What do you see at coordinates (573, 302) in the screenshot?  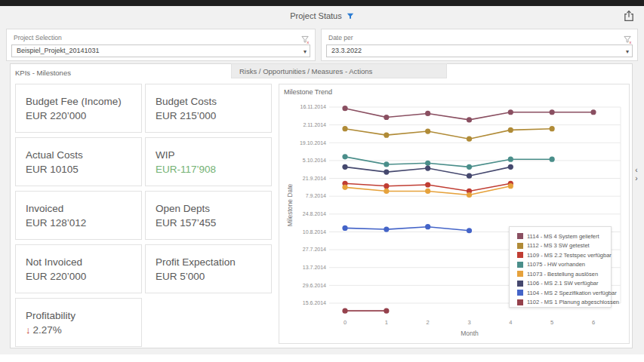 I see `legend-label: 1102 - MS 1 Planung abgeschlossen` at bounding box center [573, 302].